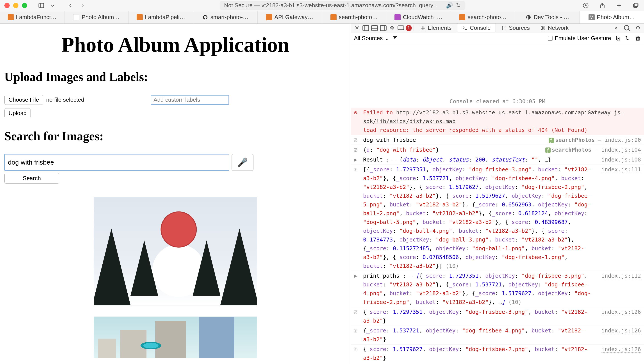 The image size is (644, 364). I want to click on close-devtools-icon: ✕, so click(357, 28).